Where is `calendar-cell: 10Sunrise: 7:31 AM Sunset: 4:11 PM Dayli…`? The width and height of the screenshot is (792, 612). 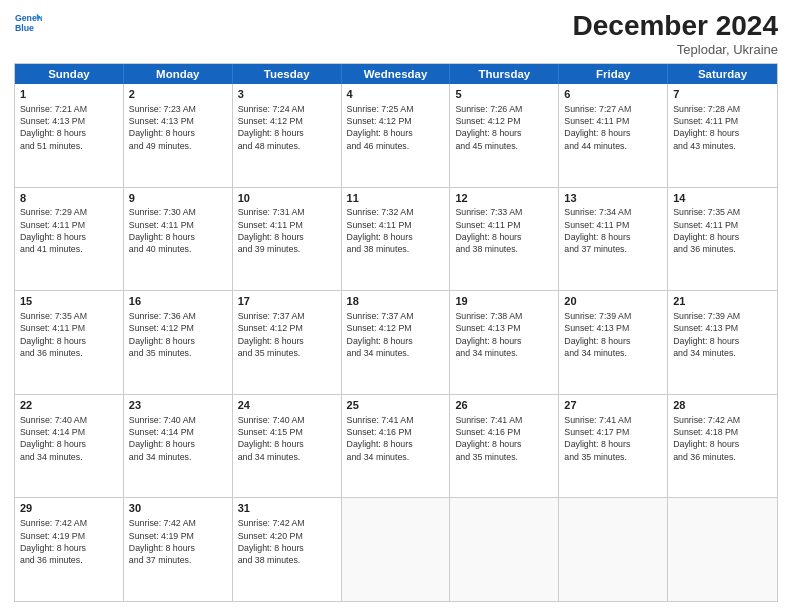 calendar-cell: 10Sunrise: 7:31 AM Sunset: 4:11 PM Dayli… is located at coordinates (288, 240).